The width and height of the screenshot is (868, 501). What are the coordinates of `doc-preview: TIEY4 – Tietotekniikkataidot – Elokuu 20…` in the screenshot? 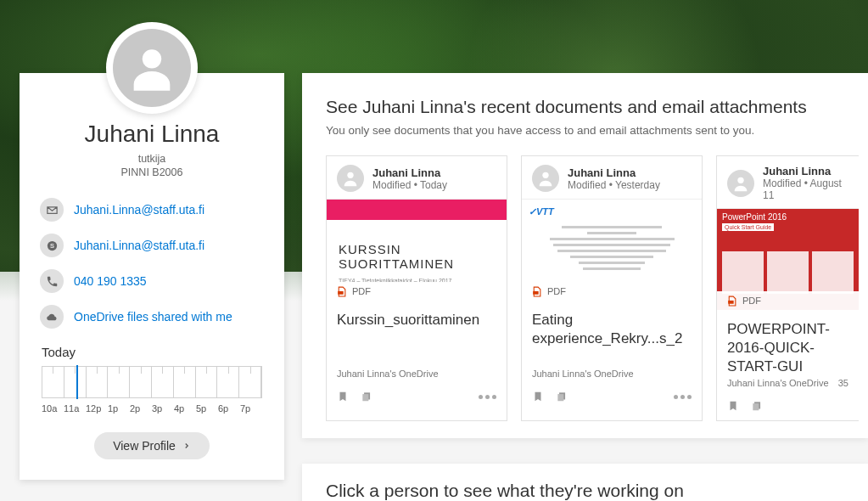 It's located at (417, 250).